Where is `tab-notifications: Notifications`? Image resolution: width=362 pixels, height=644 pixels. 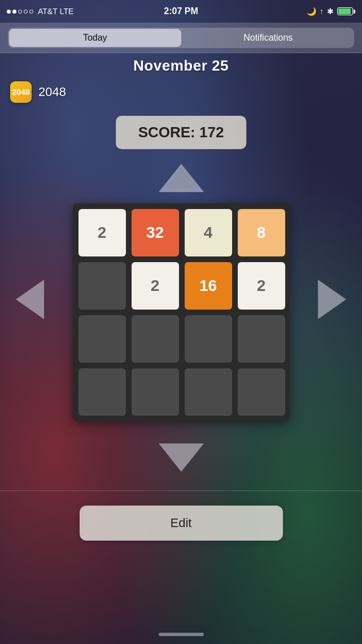 tab-notifications: Notifications is located at coordinates (269, 38).